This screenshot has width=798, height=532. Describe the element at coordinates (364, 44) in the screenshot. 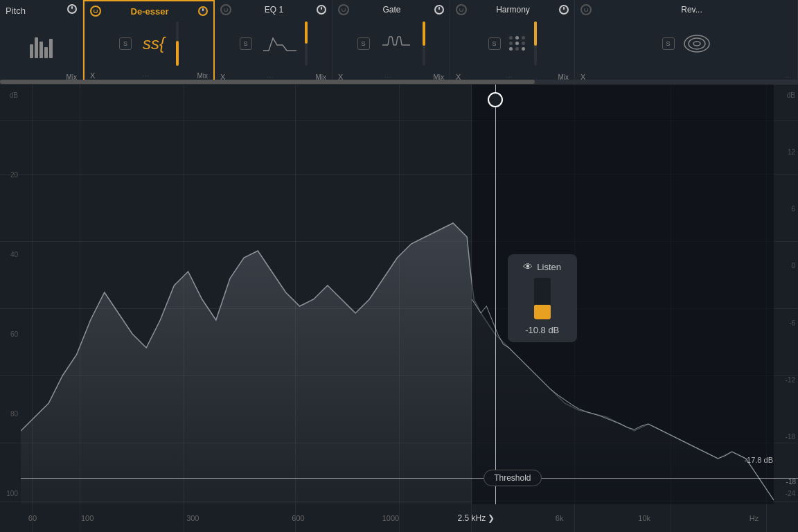

I see `gate-s-badge: S` at that location.